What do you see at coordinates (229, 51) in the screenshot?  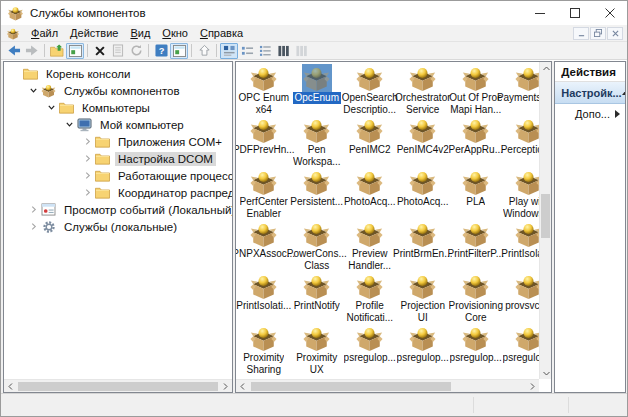 I see `large-icons-view-icon` at bounding box center [229, 51].